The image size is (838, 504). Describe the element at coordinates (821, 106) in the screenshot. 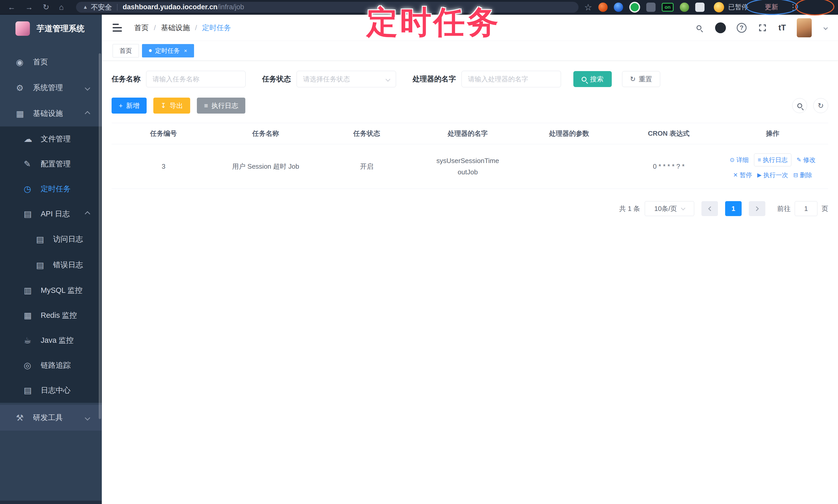

I see `refresh-button: ↻` at that location.